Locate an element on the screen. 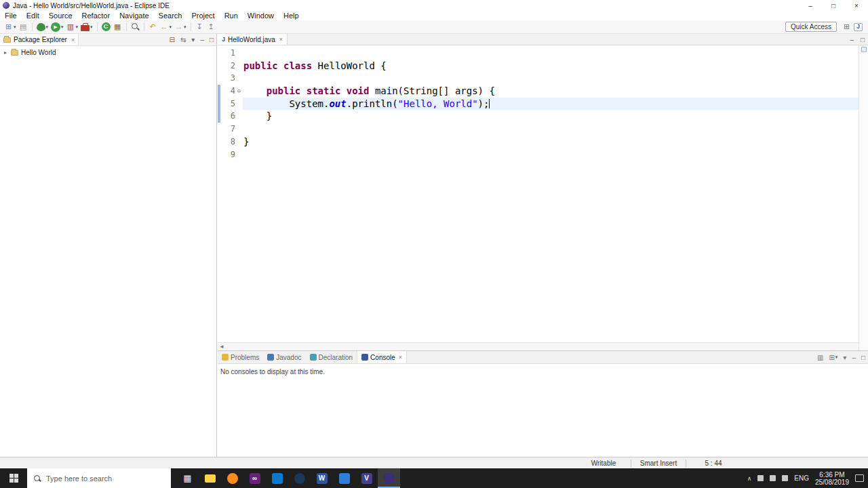 The height and width of the screenshot is (488, 868). menu-item-file: File is located at coordinates (11, 16).